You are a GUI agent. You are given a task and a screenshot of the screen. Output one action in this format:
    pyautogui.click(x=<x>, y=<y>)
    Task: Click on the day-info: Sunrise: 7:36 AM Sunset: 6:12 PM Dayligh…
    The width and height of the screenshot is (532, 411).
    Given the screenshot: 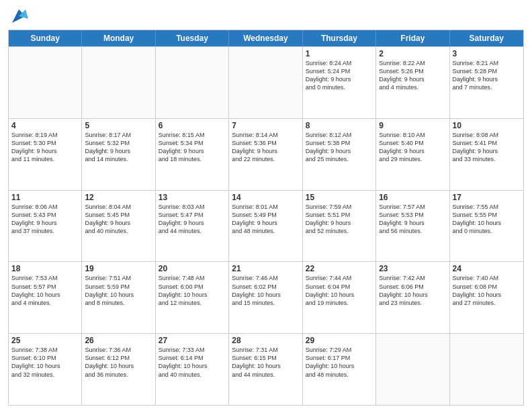 What is the action you would take?
    pyautogui.click(x=118, y=363)
    